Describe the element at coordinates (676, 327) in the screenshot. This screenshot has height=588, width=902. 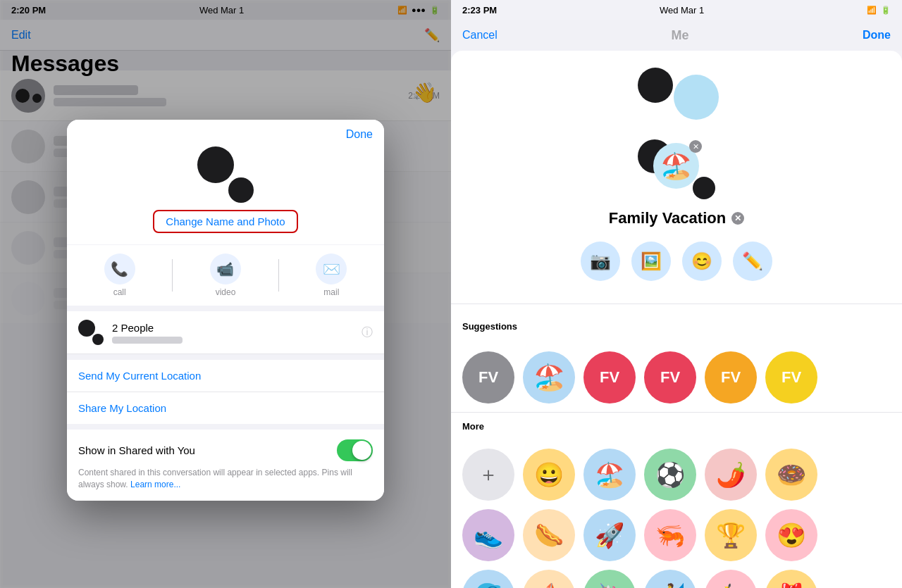
I see `suggestions-label: Suggestions` at that location.